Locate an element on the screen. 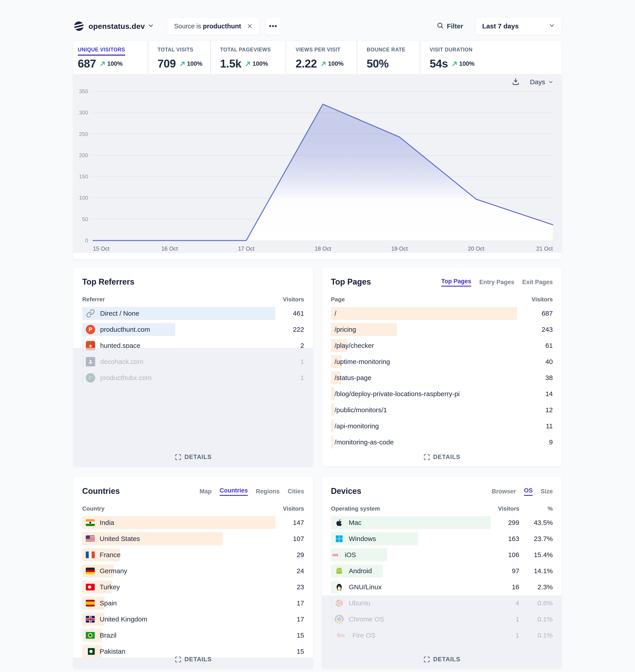 Image resolution: width=635 pixels, height=672 pixels. row-percent: 2.3% is located at coordinates (536, 587).